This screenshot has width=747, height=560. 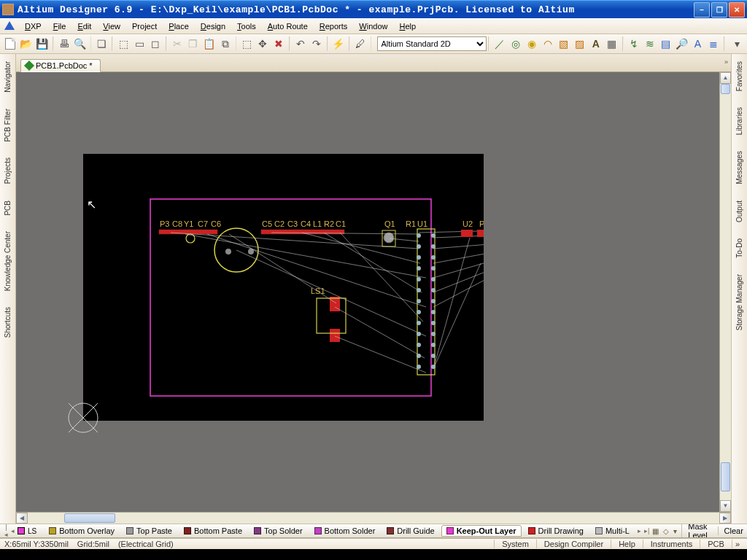 I want to click on redo-button: ↷, so click(x=317, y=44).